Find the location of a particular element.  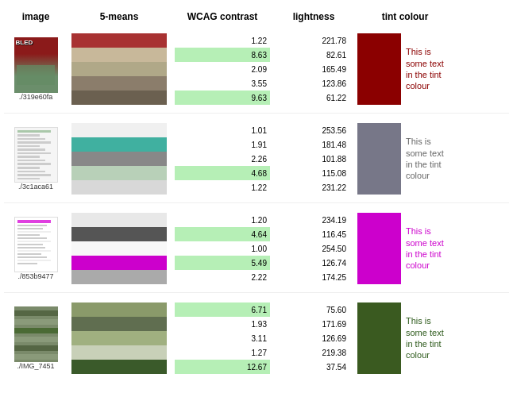

lightness-value: 254.50 is located at coordinates (314, 249).